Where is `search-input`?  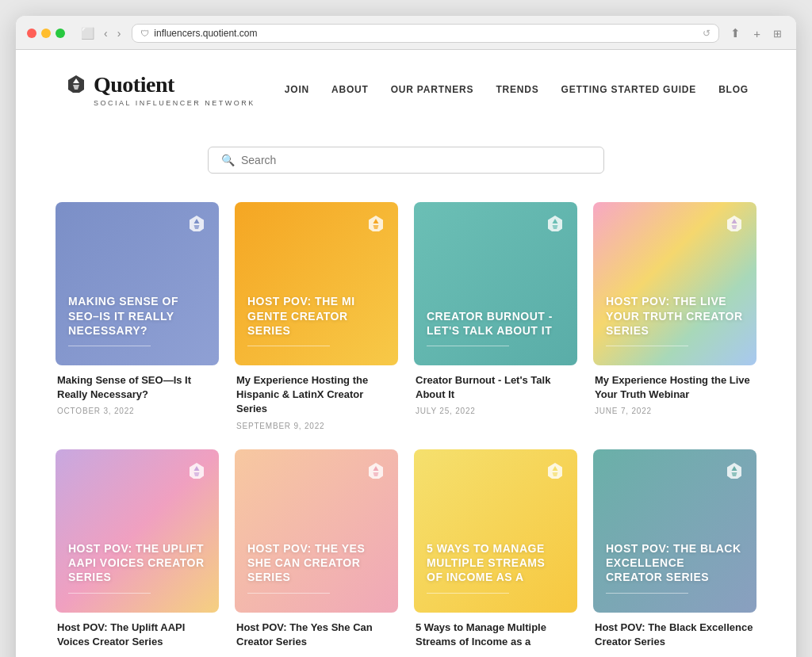
search-input is located at coordinates (416, 160).